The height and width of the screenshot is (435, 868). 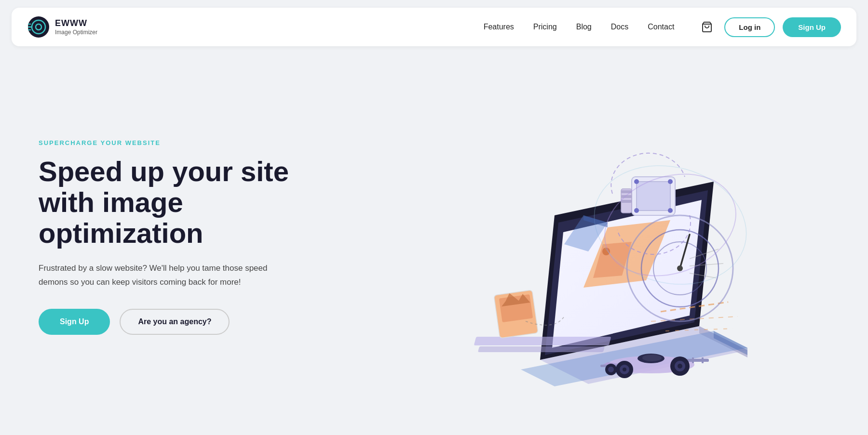 I want to click on nav-contact: Contact, so click(x=661, y=27).